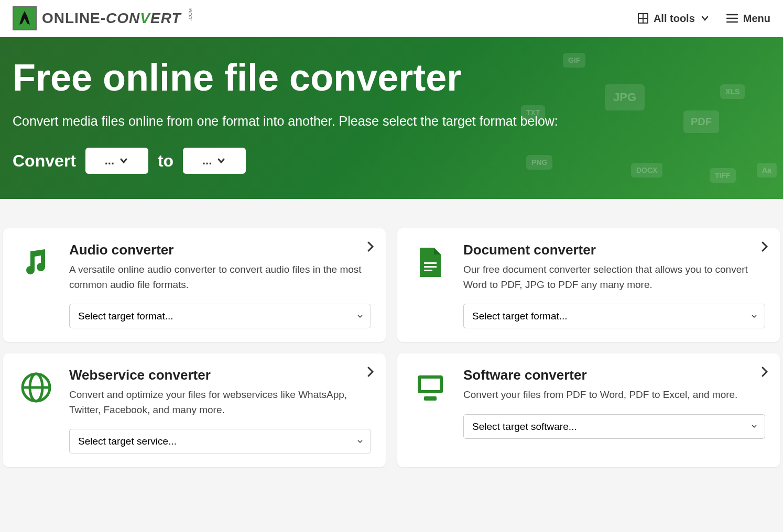 This screenshot has width=783, height=532. Describe the element at coordinates (166, 161) in the screenshot. I see `to-label: to` at that location.